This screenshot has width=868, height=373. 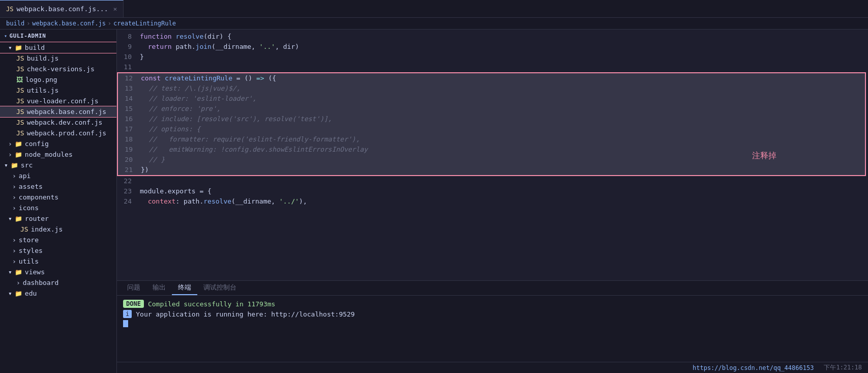 I want to click on sidebar-folder-icons: › icons, so click(x=58, y=208).